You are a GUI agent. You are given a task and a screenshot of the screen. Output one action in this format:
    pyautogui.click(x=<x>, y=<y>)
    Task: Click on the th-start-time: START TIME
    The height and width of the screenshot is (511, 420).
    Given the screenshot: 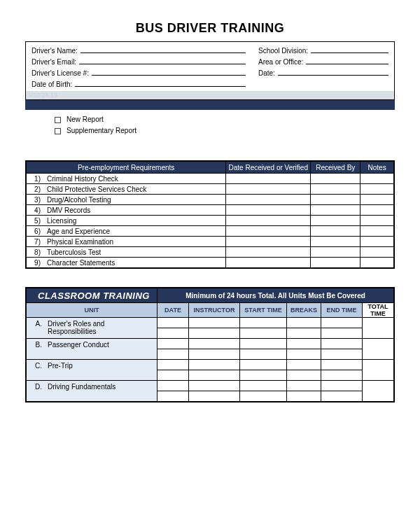 What is the action you would take?
    pyautogui.click(x=263, y=311)
    